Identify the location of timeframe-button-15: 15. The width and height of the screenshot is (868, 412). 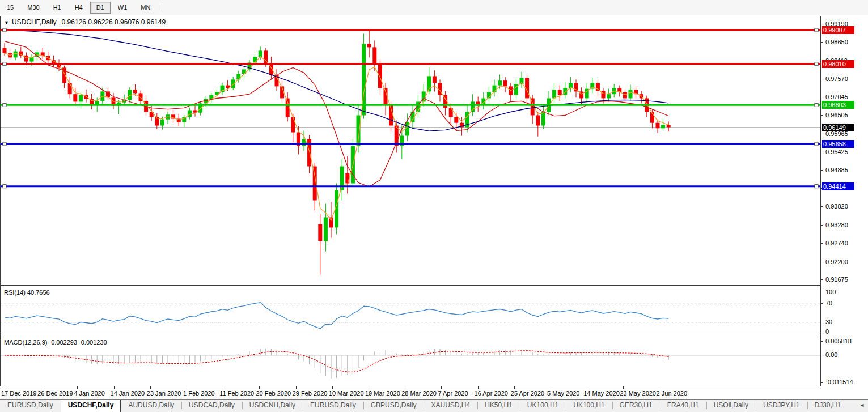
(10, 8).